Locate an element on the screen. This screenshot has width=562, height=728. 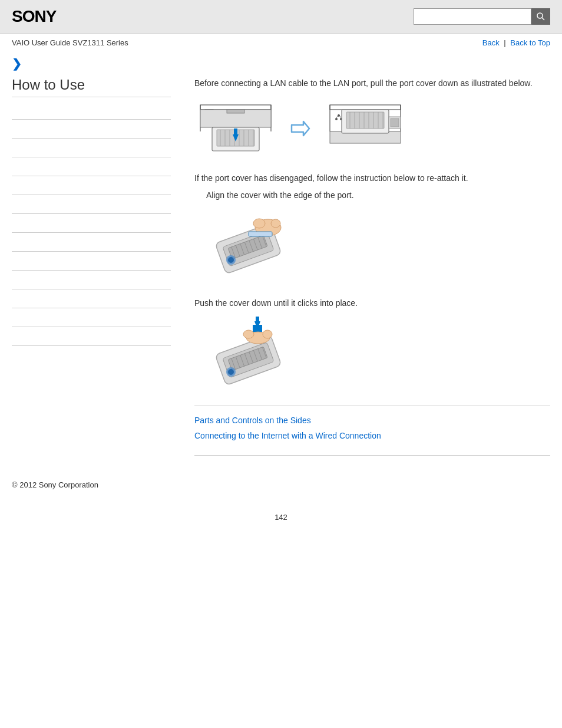
nav-links: Back | Back to Top is located at coordinates (516, 42).